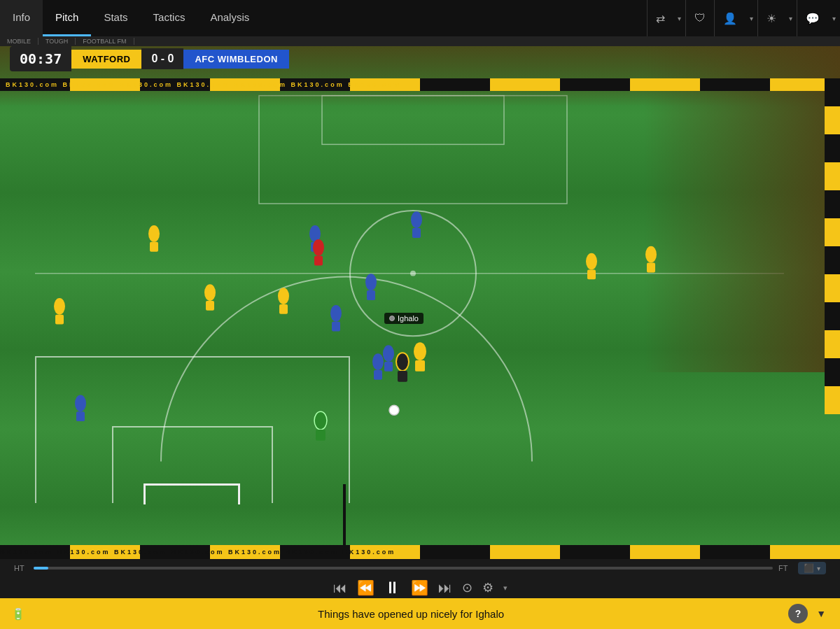 The height and width of the screenshot is (629, 840). What do you see at coordinates (818, 18) in the screenshot?
I see `nav-icon-group-chat: 💬 ▾` at bounding box center [818, 18].